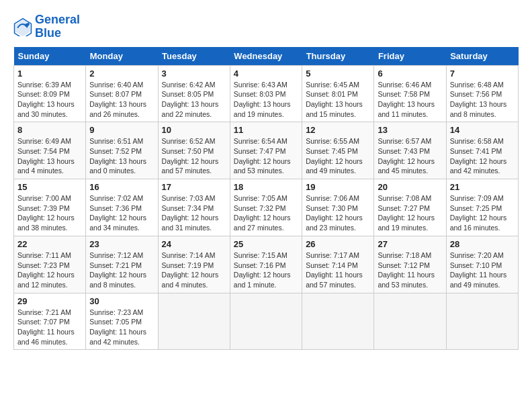  I want to click on day-number: 29, so click(50, 301).